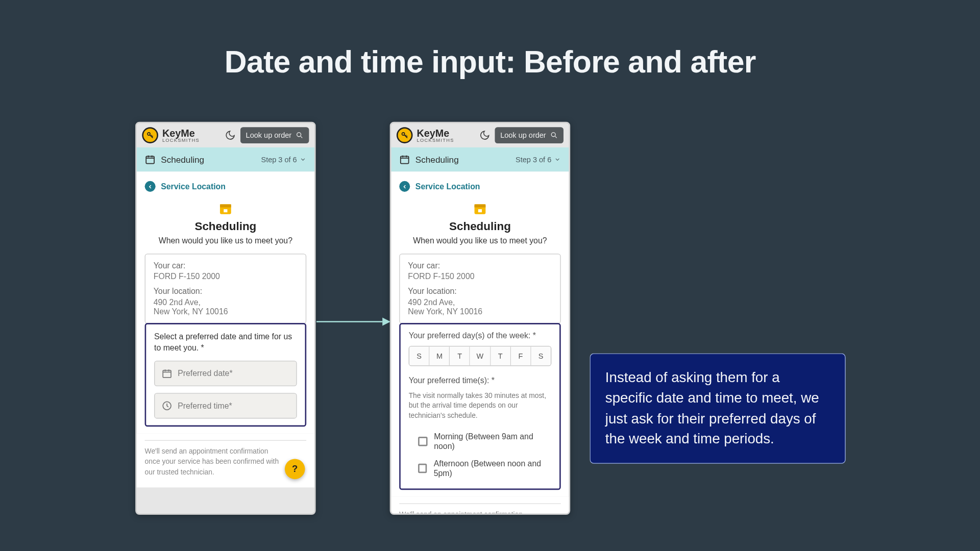  What do you see at coordinates (226, 302) in the screenshot?
I see `location-line1: 490 2nd Ave,` at bounding box center [226, 302].